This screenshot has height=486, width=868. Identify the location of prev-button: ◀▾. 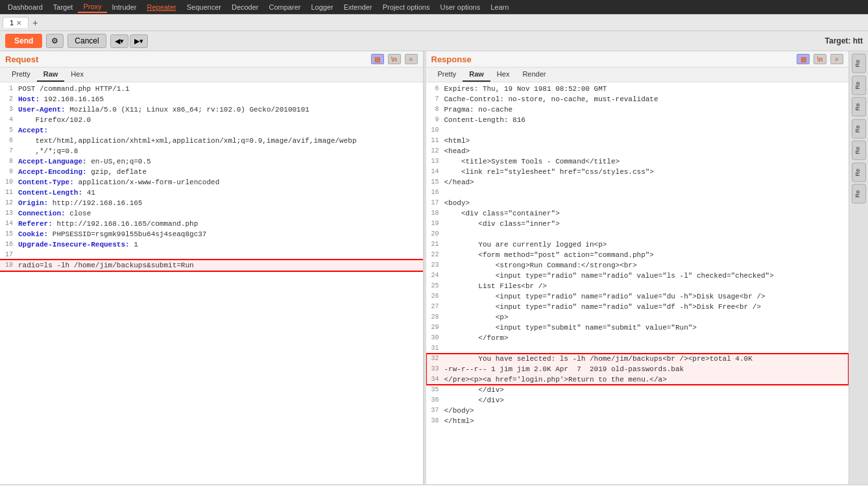
(119, 42).